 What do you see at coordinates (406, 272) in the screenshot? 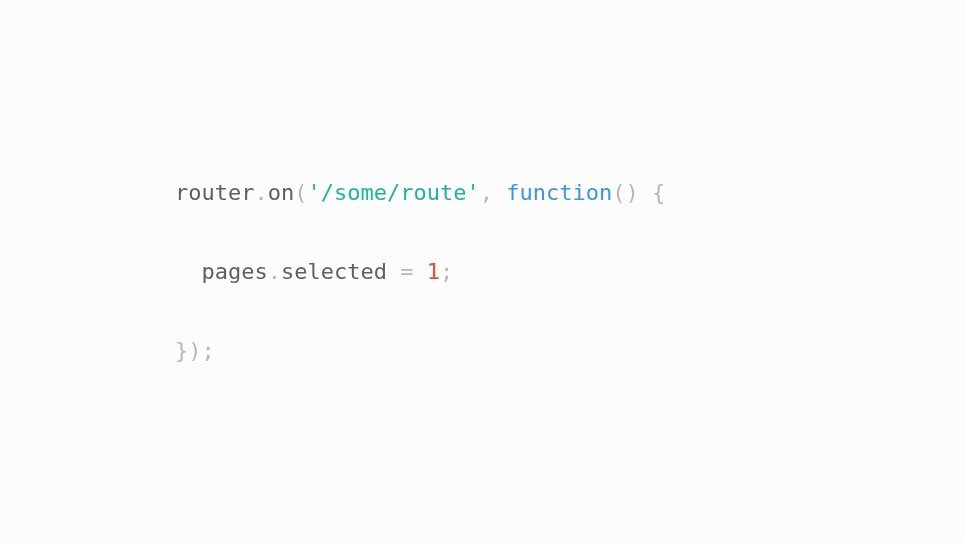
I see `equals-operator: =` at bounding box center [406, 272].